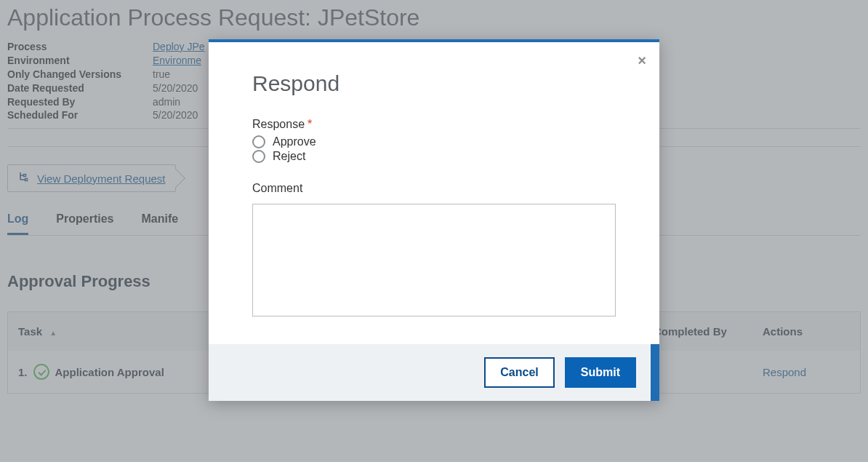 The height and width of the screenshot is (462, 868). I want to click on dialog-title: Respond, so click(434, 84).